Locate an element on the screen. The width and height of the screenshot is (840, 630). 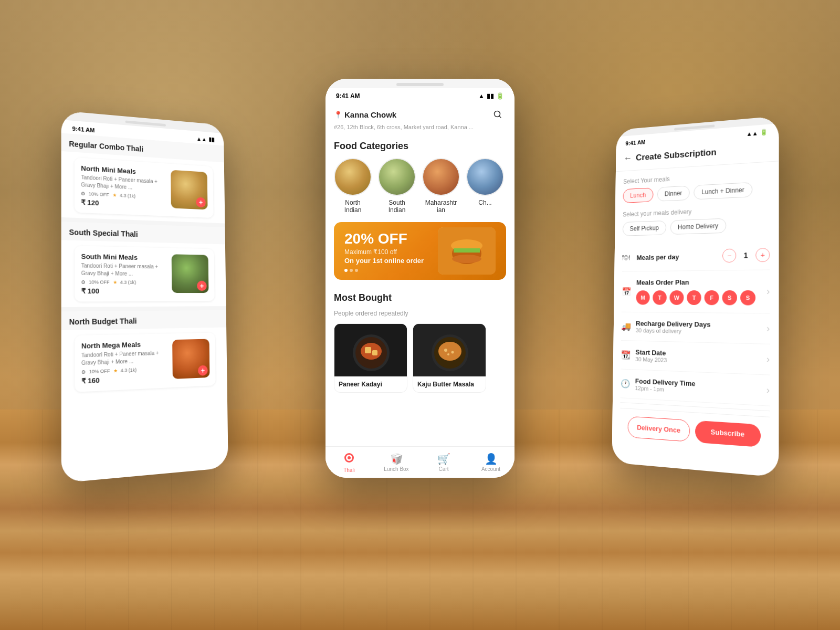
section-title-south: South Special Thali is located at coordinates (103, 233).